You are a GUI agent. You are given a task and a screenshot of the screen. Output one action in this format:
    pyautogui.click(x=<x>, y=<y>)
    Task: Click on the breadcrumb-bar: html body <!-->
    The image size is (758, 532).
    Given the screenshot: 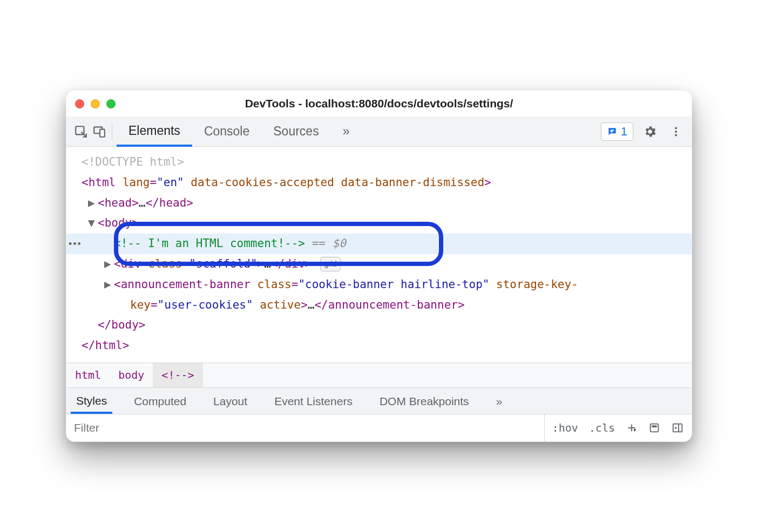 What is the action you would take?
    pyautogui.click(x=379, y=375)
    